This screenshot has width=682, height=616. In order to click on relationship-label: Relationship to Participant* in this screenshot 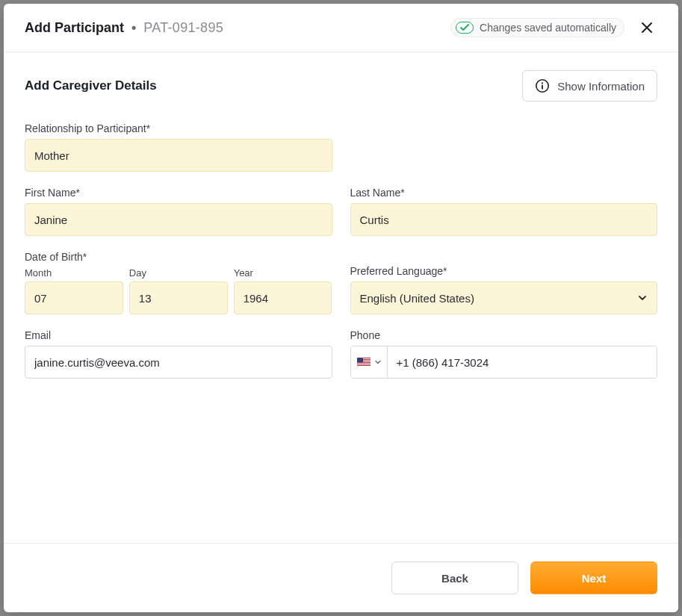, I will do `click(179, 128)`.